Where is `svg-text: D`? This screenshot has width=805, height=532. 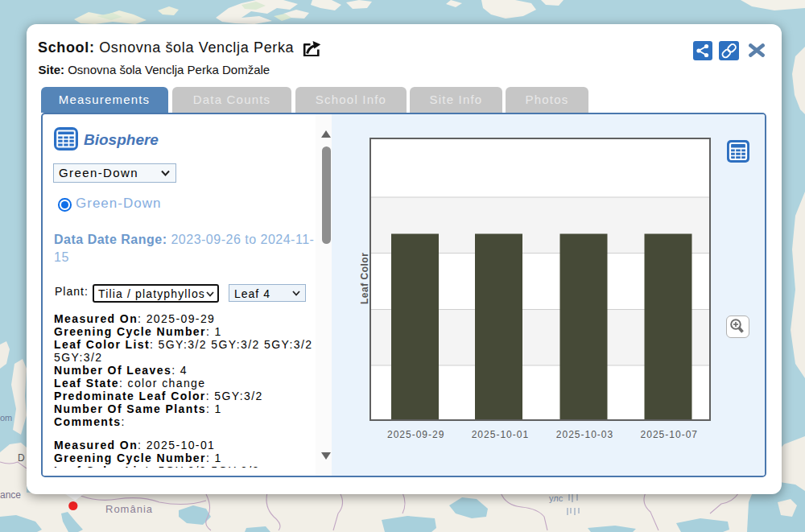
svg-text: D is located at coordinates (21, 458).